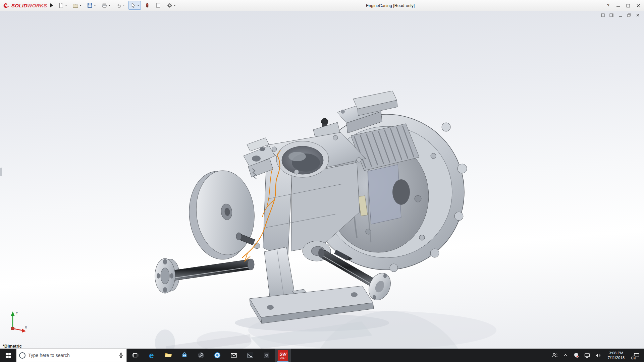 Image resolution: width=644 pixels, height=362 pixels. Describe the element at coordinates (576, 355) in the screenshot. I see `defender-shield-icon` at that location.